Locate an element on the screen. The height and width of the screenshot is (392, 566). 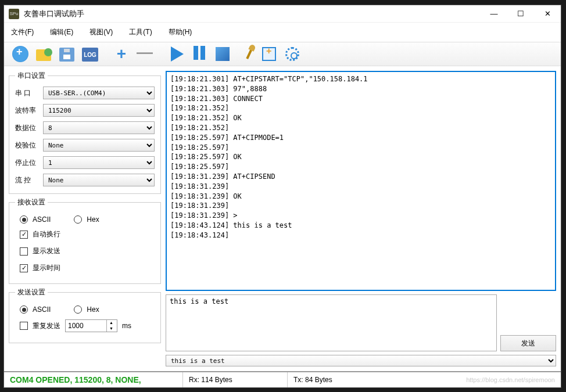
recv-legend: 接收设置 is located at coordinates (31, 202).